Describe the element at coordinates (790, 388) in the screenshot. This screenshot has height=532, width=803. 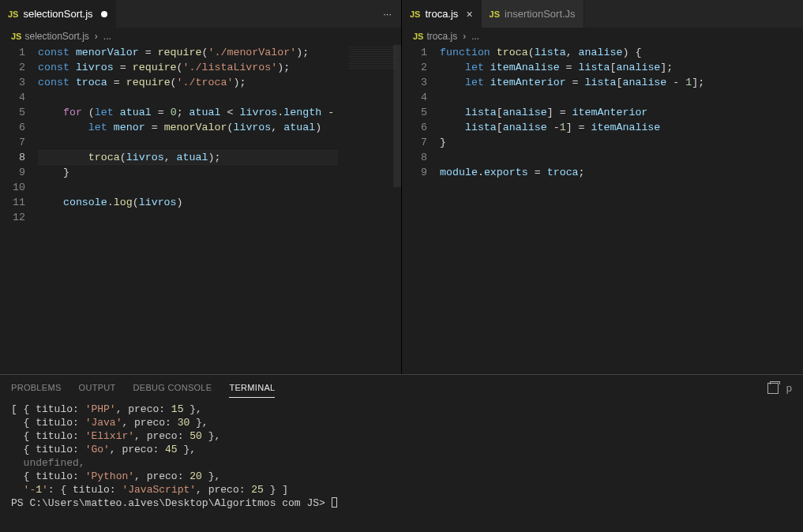
I see `panel-right-label: p` at that location.